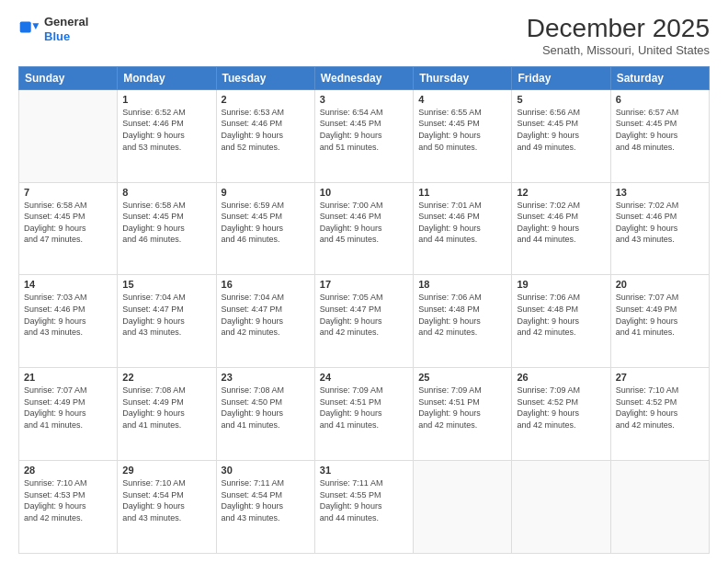 The image size is (728, 563). What do you see at coordinates (561, 192) in the screenshot?
I see `day-number: 12` at bounding box center [561, 192].